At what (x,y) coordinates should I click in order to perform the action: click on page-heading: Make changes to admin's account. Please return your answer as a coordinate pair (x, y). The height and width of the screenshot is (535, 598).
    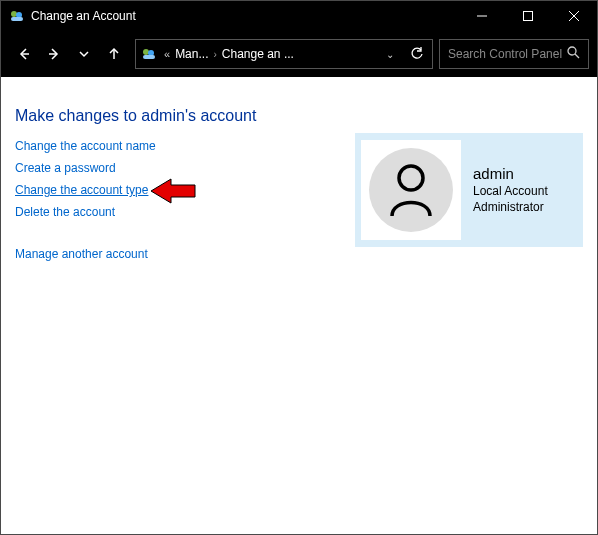
    Looking at the image, I should click on (299, 116).